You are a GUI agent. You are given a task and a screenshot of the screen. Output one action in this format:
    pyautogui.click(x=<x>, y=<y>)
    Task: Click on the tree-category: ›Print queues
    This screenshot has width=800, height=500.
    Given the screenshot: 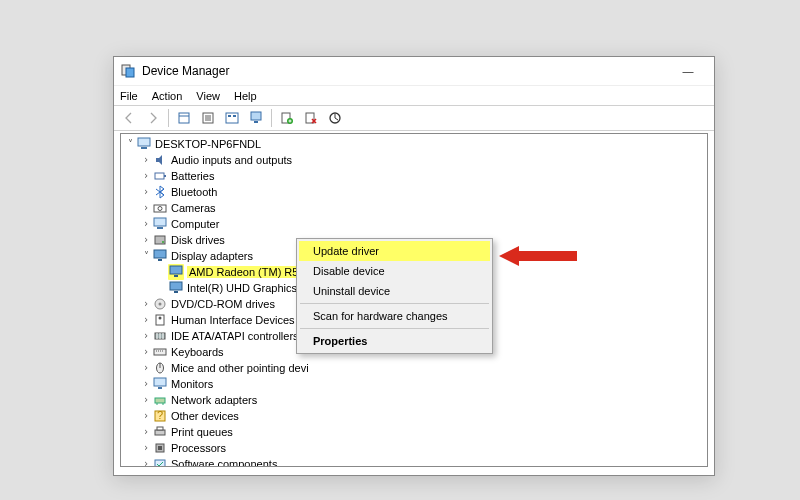 What is the action you would take?
    pyautogui.click(x=414, y=432)
    